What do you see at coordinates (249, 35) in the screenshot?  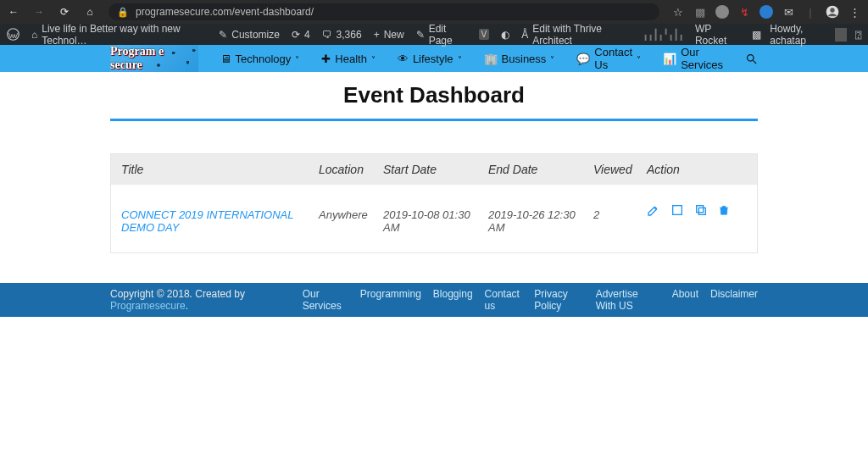 I see `customize-link: ✎ Customize` at bounding box center [249, 35].